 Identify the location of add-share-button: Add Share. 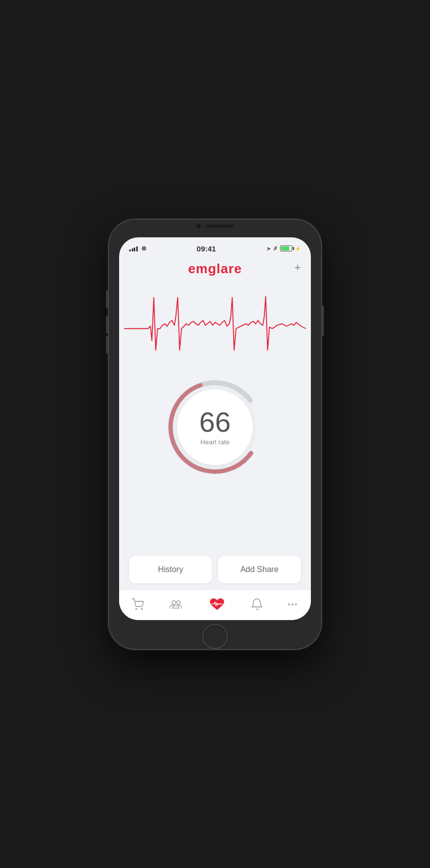
(259, 570).